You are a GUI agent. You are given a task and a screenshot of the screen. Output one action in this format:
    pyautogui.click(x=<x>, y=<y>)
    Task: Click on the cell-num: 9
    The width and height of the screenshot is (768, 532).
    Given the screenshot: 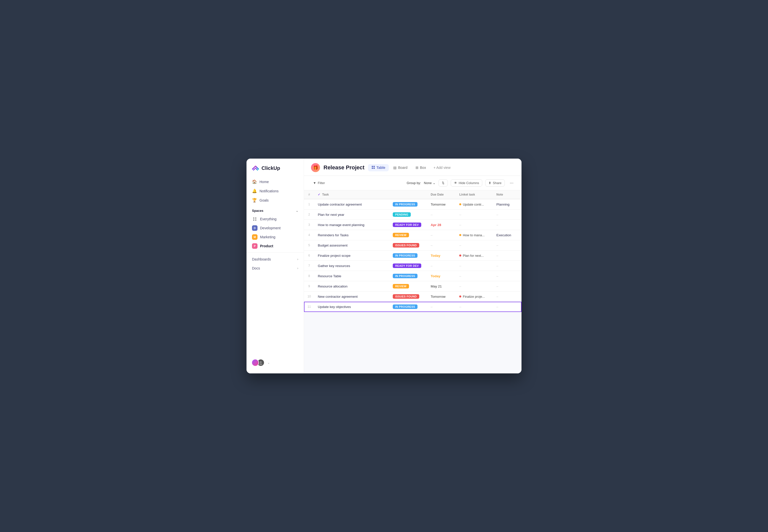 What is the action you would take?
    pyautogui.click(x=309, y=286)
    